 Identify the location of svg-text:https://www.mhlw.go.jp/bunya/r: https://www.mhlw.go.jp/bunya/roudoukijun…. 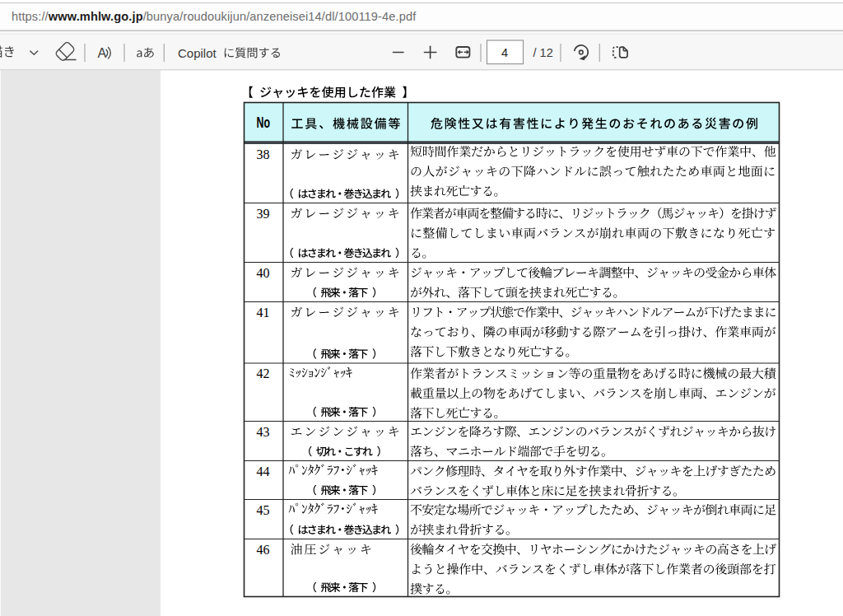
(214, 16).